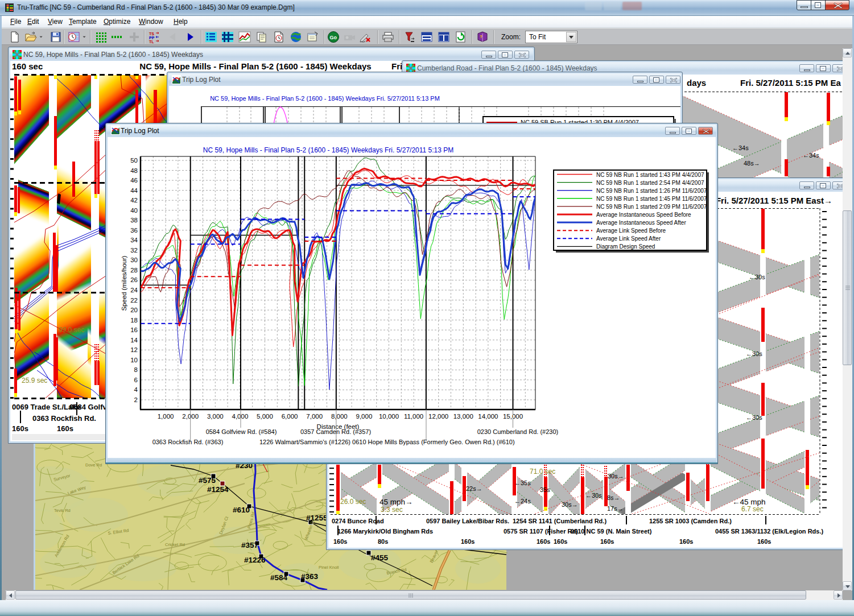 This screenshot has width=854, height=616. Describe the element at coordinates (438, 416) in the screenshot. I see `svg-text: 12,000` at that location.